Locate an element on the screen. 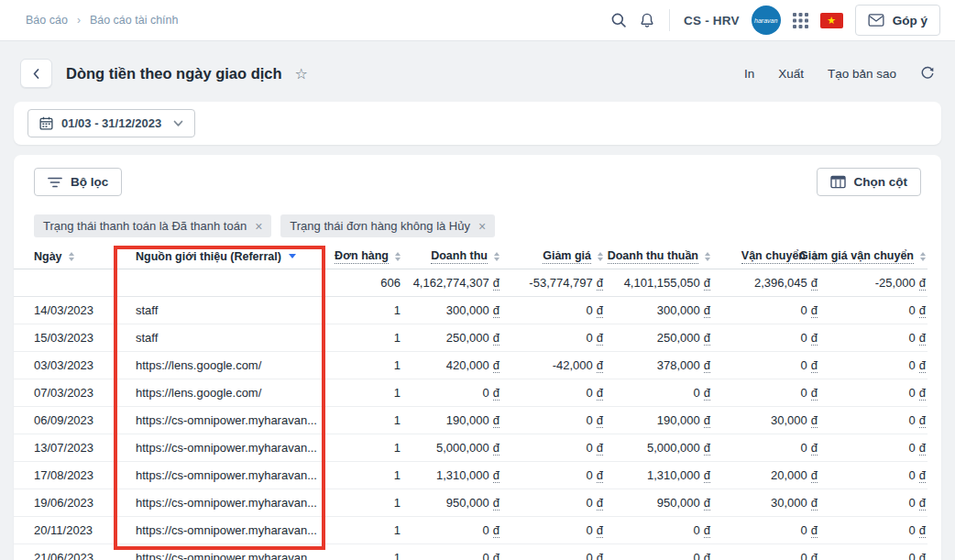 The width and height of the screenshot is (955, 560). title-row: Dòng tiền theo ngày giao dịch ☆ In Xuất … is located at coordinates (478, 73).